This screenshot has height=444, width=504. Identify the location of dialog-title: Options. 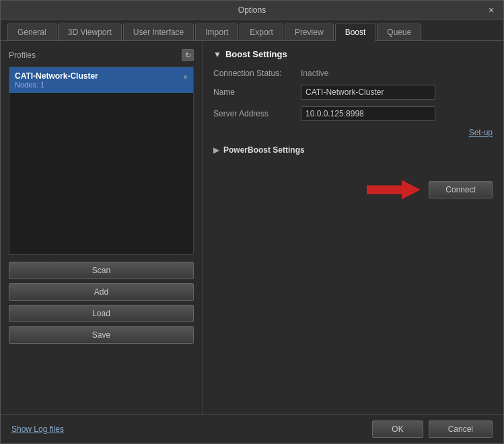
(252, 10).